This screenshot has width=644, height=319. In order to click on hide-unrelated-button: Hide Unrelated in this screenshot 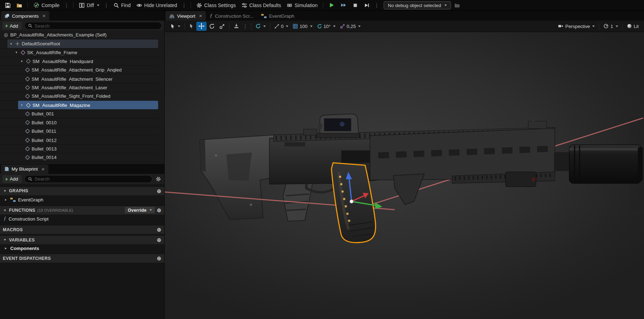, I will do `click(157, 5)`.